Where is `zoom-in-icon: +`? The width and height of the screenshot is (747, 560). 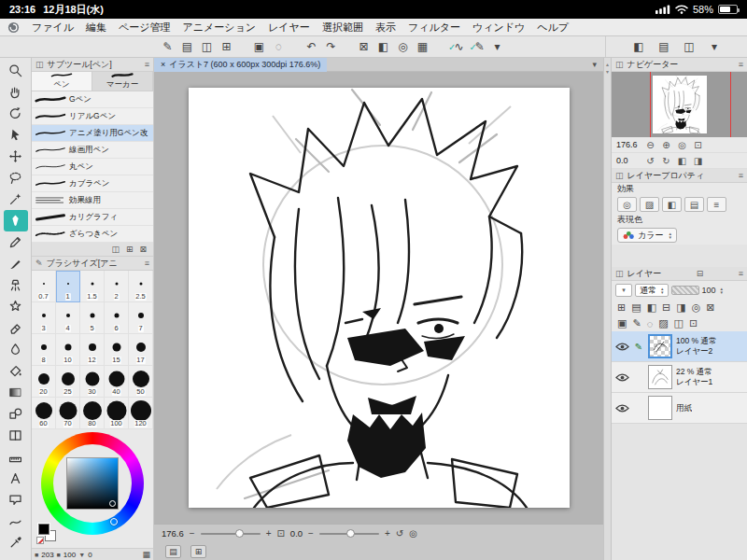
zoom-in-icon: + is located at coordinates (269, 534).